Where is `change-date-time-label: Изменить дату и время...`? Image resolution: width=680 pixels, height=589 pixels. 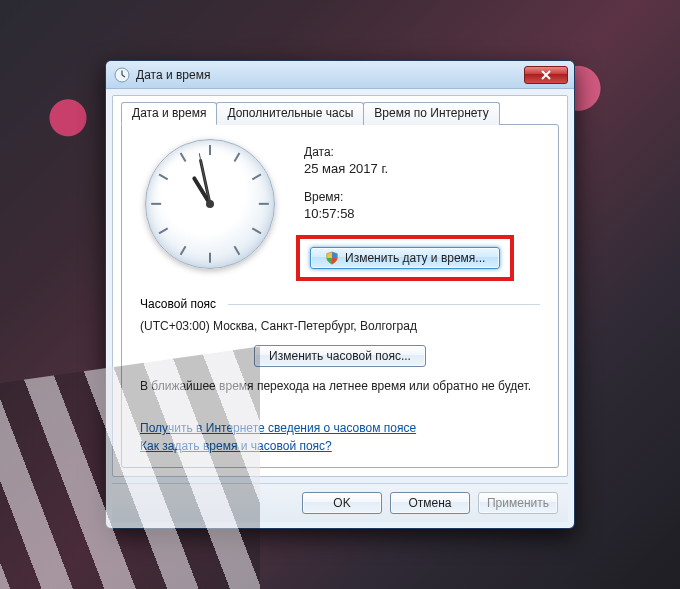 change-date-time-label: Изменить дату и время... is located at coordinates (415, 258).